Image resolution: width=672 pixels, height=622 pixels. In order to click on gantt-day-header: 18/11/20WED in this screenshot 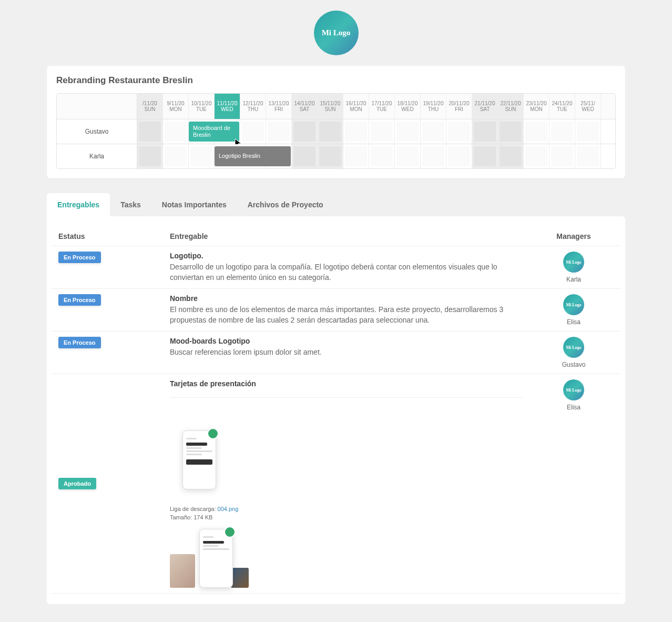, I will do `click(408, 106)`.